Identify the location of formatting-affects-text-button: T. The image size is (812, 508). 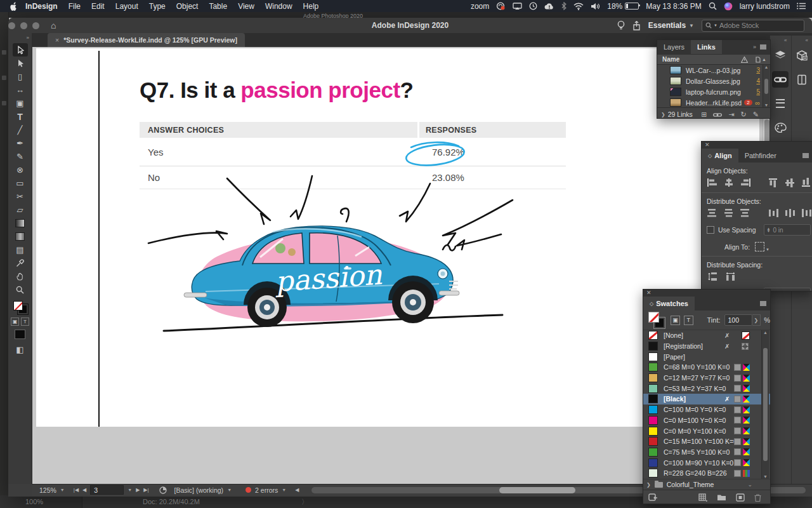
(689, 320).